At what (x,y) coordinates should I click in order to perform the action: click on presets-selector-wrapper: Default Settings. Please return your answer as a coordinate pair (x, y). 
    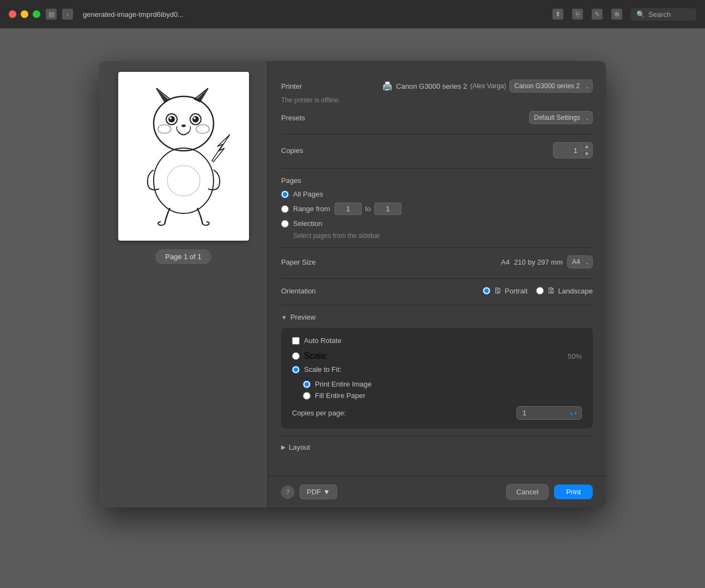
    Looking at the image, I should click on (561, 118).